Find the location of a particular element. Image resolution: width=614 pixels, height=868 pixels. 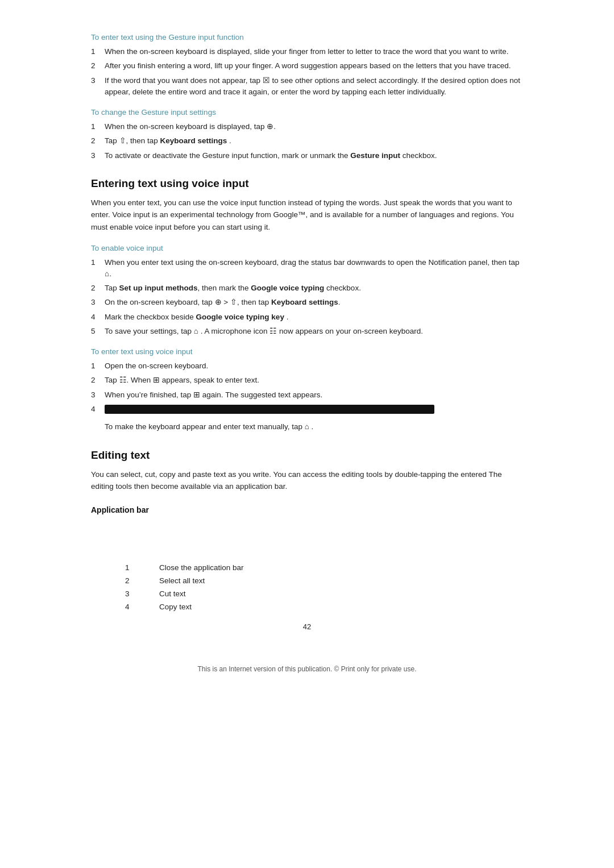

list-text: Mark the checkbox beside Google voice ty… is located at coordinates (314, 317).